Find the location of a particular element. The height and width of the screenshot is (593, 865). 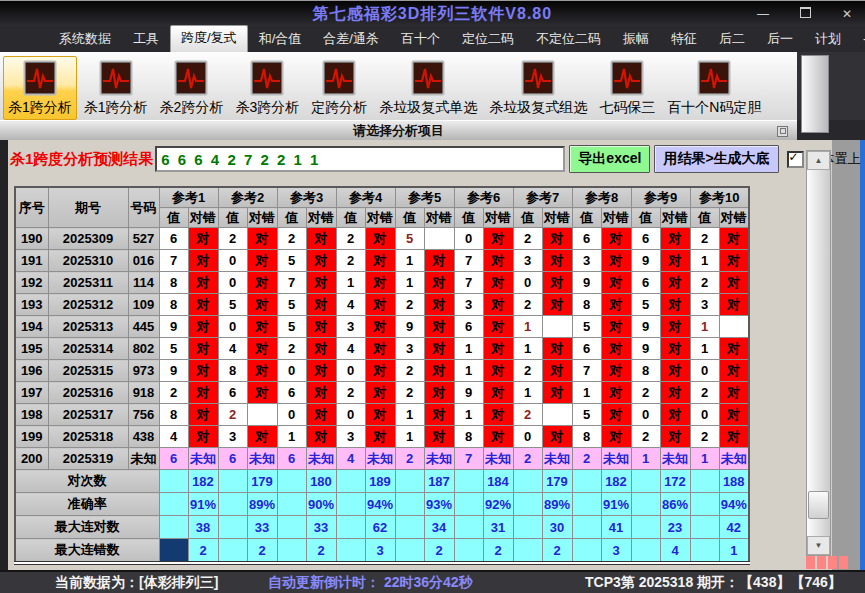

summary-result-cell: 89% is located at coordinates (557, 504).